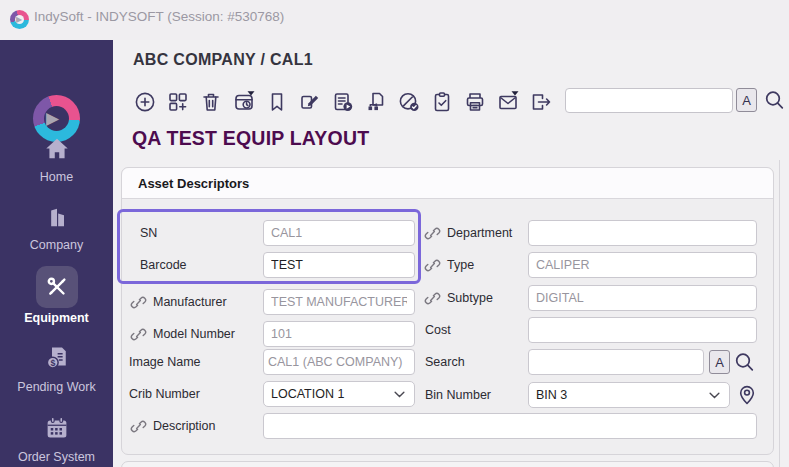 The width and height of the screenshot is (789, 467). What do you see at coordinates (339, 302) in the screenshot?
I see `manufacturer-field` at bounding box center [339, 302].